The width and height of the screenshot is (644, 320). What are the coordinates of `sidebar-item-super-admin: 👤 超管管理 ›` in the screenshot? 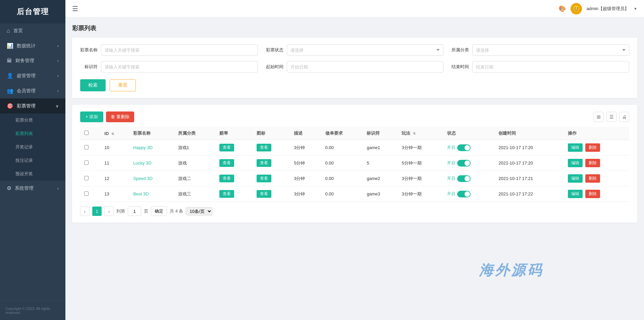 It's located at (33, 76).